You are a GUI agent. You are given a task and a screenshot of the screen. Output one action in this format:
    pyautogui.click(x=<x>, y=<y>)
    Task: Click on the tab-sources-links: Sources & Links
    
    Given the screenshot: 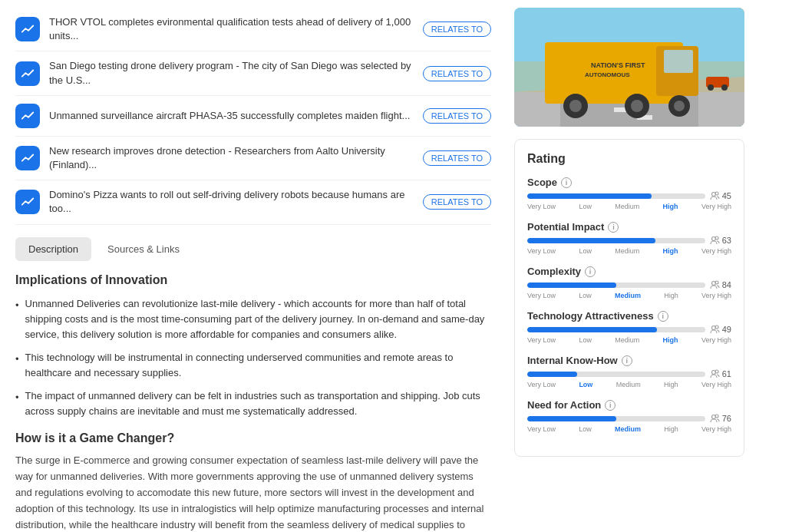 What is the action you would take?
    pyautogui.click(x=144, y=249)
    